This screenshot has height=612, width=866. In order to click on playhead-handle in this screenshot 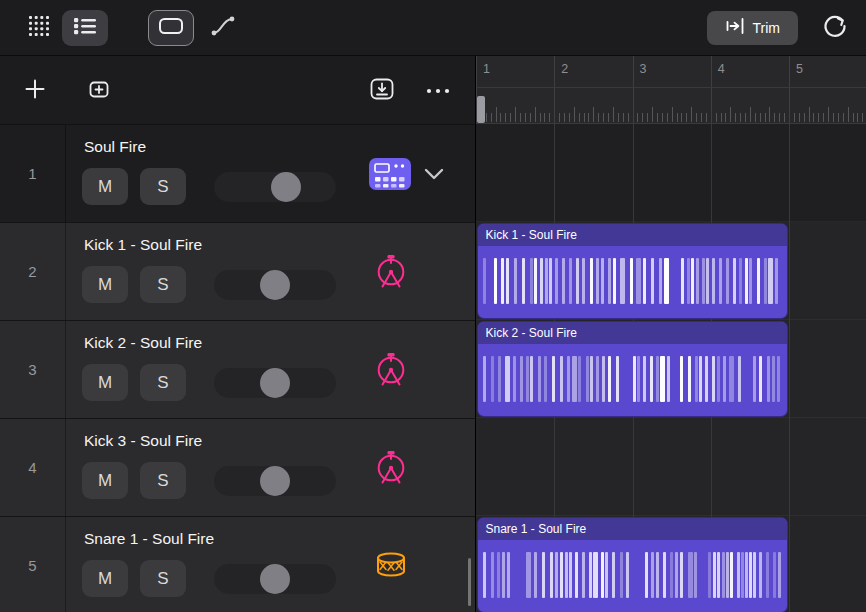, I will do `click(481, 110)`.